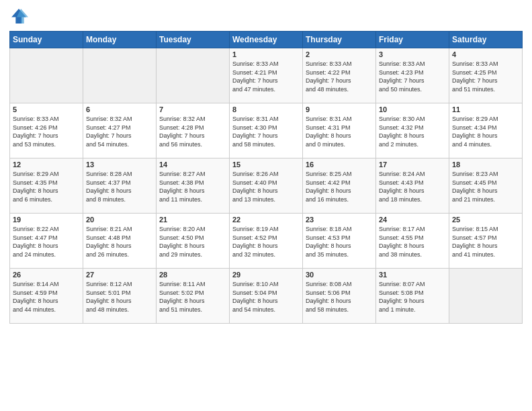  What do you see at coordinates (266, 186) in the screenshot?
I see `calendar-cell: 15Sunrise: 8:26 AM Sunset: 4:40 PM Dayli…` at bounding box center [266, 186].